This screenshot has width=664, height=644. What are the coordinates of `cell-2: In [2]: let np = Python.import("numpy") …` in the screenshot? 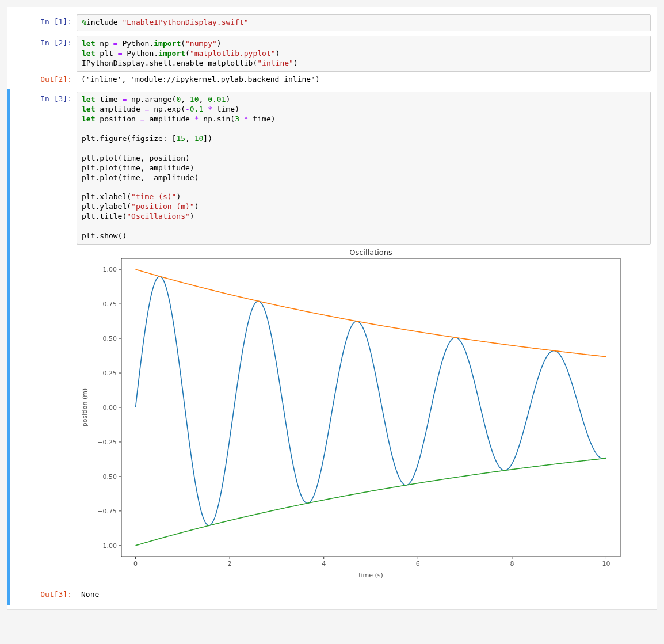 It's located at (332, 62).